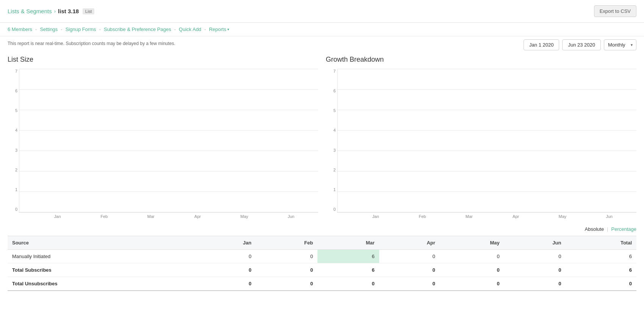 The height and width of the screenshot is (319, 644). What do you see at coordinates (218, 30) in the screenshot?
I see `nav-reports-label: Reports` at bounding box center [218, 30].